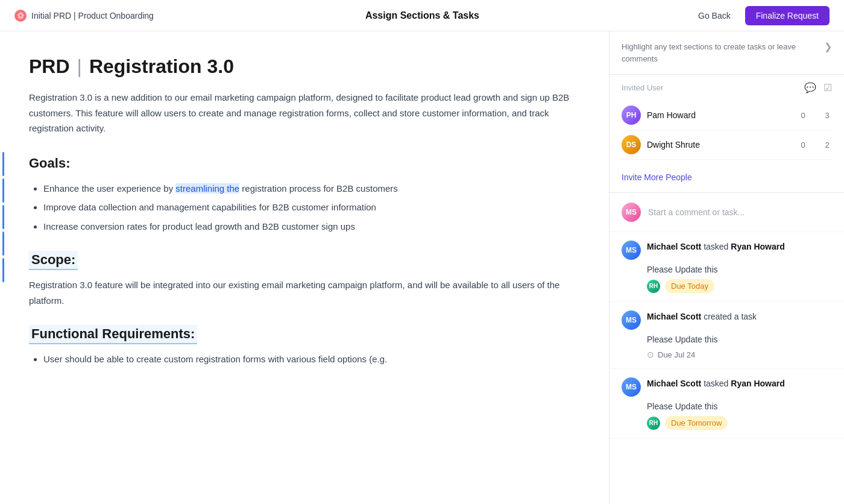 The width and height of the screenshot is (844, 504). What do you see at coordinates (815, 145) in the screenshot?
I see `user-counts-dwight: 0 2` at bounding box center [815, 145].